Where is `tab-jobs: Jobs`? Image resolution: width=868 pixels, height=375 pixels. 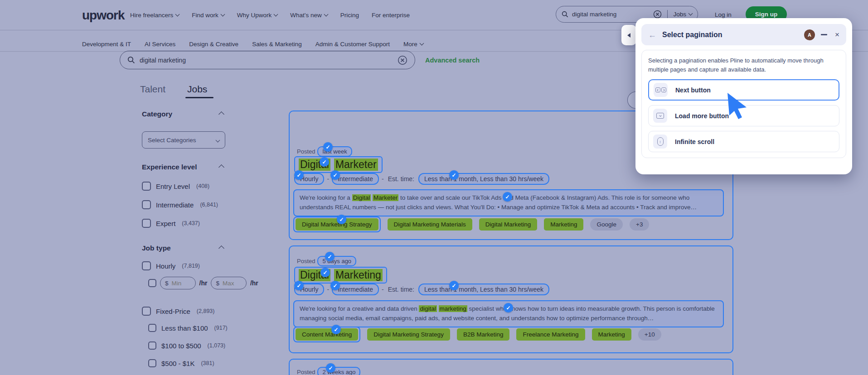 tab-jobs: Jobs is located at coordinates (197, 89).